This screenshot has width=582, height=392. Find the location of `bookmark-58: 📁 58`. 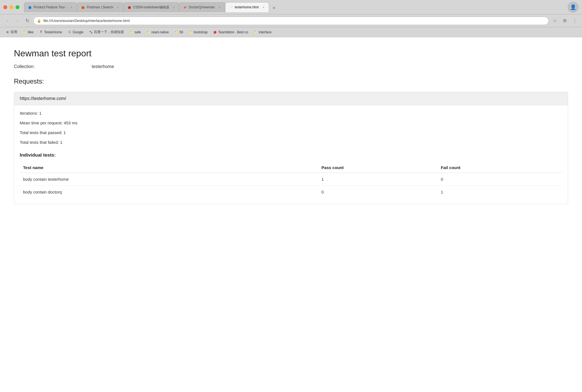

bookmark-58: 📁 58 is located at coordinates (178, 32).